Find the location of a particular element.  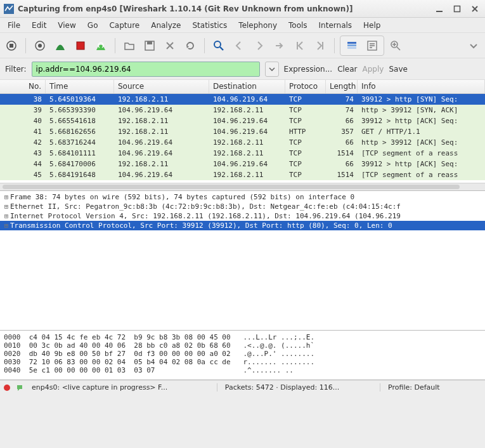

open-file-icon is located at coordinates (129, 46).